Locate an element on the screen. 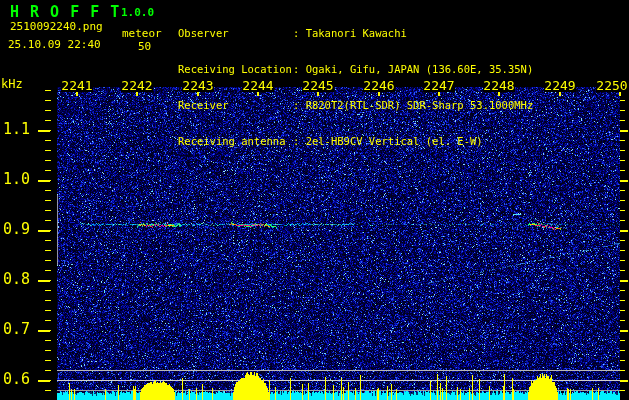 Image resolution: width=629 pixels, height=400 pixels. info-row-observer: Observer: Takanori Kawachi is located at coordinates (356, 33).